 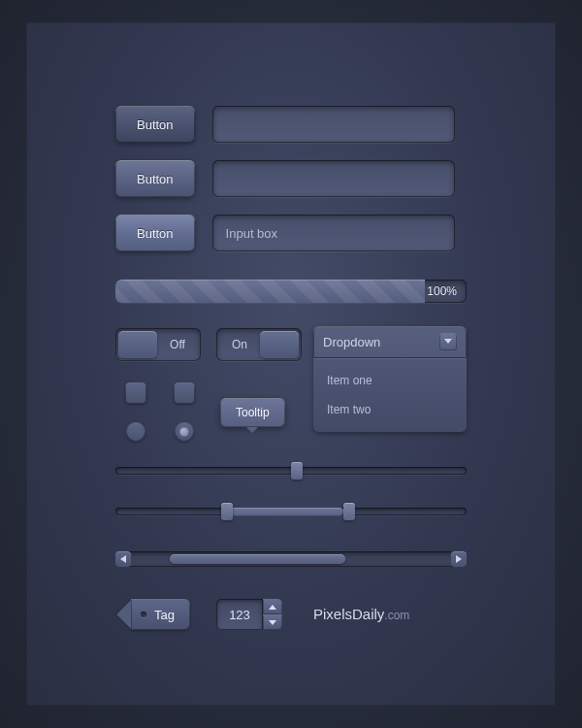 What do you see at coordinates (158, 345) in the screenshot?
I see `toggle-off: Off` at bounding box center [158, 345].